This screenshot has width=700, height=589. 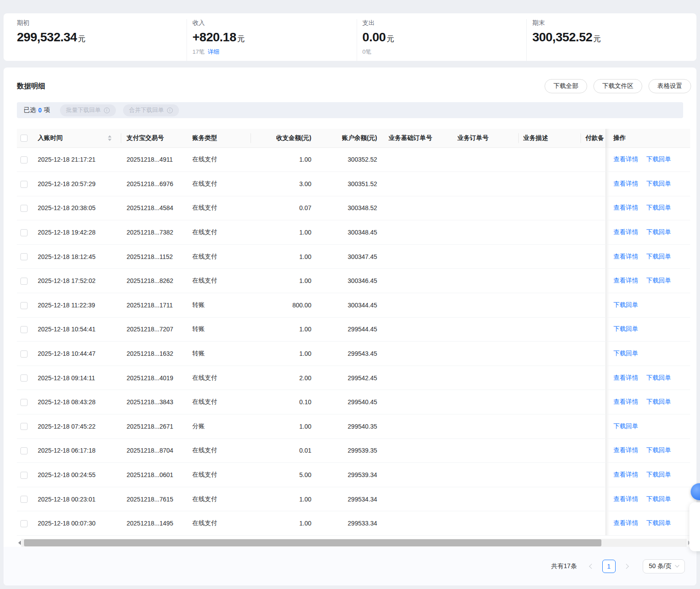 What do you see at coordinates (445, 52) in the screenshot?
I see `stat-sub: 0笔` at bounding box center [445, 52].